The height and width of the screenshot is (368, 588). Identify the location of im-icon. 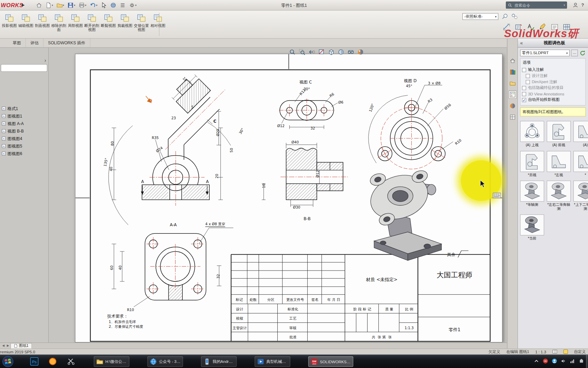
(555, 361).